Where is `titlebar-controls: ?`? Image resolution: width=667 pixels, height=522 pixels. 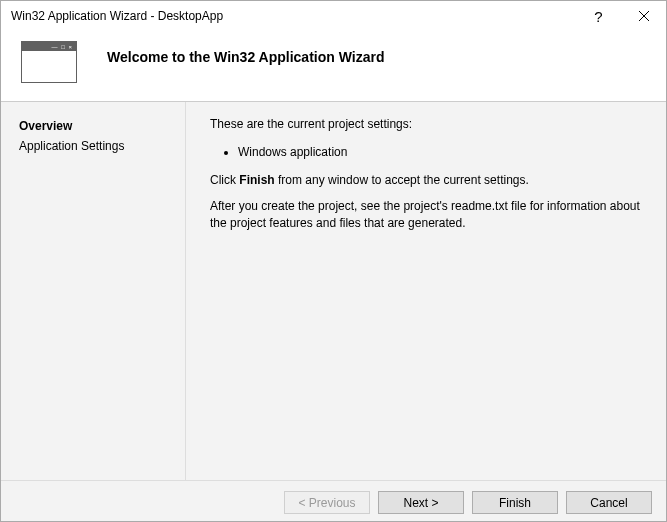 titlebar-controls: ? is located at coordinates (621, 16).